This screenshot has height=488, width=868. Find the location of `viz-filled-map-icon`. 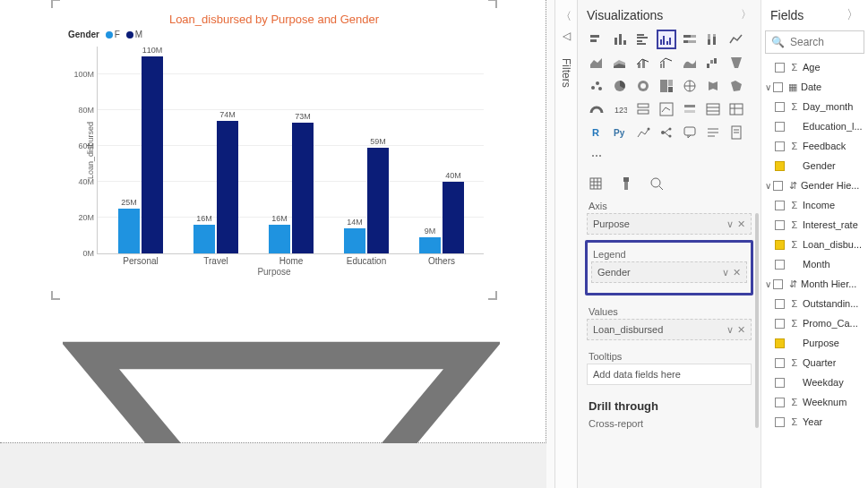

viz-filled-map-icon is located at coordinates (713, 86).